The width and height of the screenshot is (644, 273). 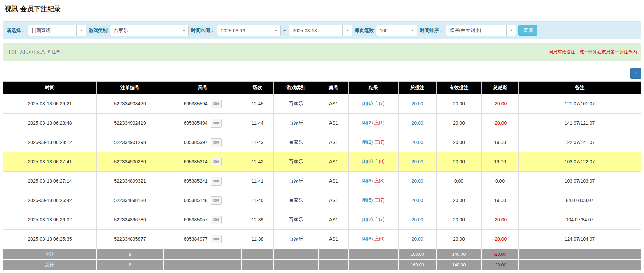 I want to click on query-type-dropdown-button, so click(x=81, y=31).